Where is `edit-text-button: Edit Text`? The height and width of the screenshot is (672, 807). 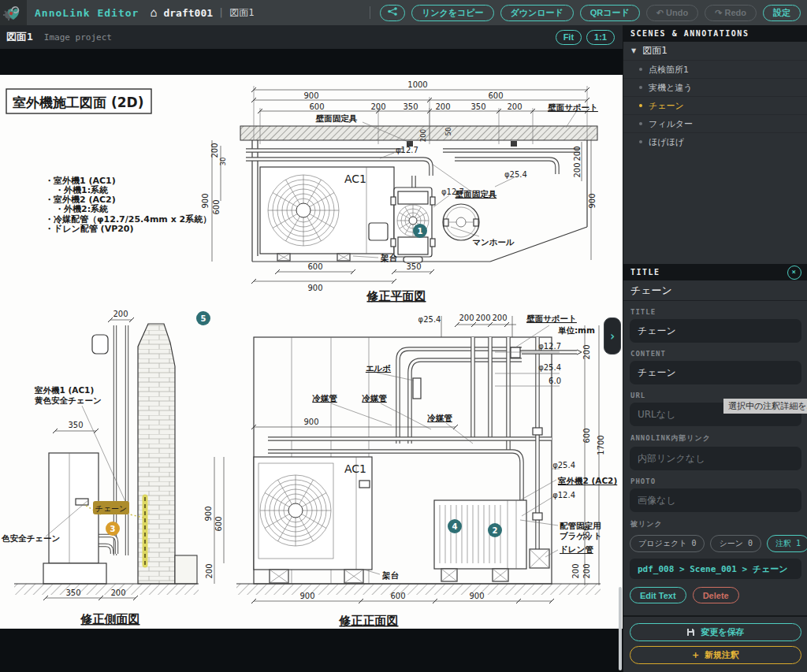
edit-text-button: Edit Text is located at coordinates (658, 596).